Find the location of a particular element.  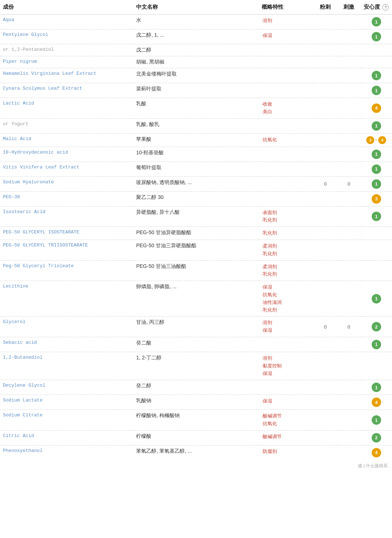

ingredient-name: PEG-30 is located at coordinates (67, 199).